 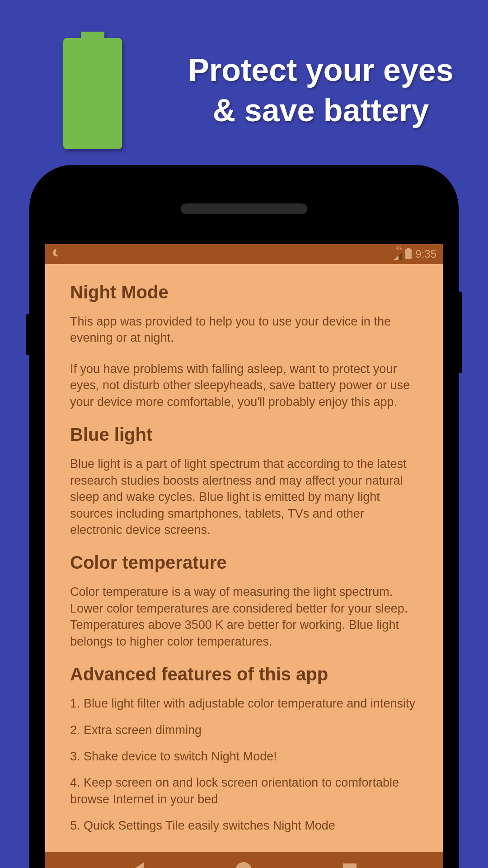 I want to click on heading-color-temp: Color temperature, so click(x=244, y=562).